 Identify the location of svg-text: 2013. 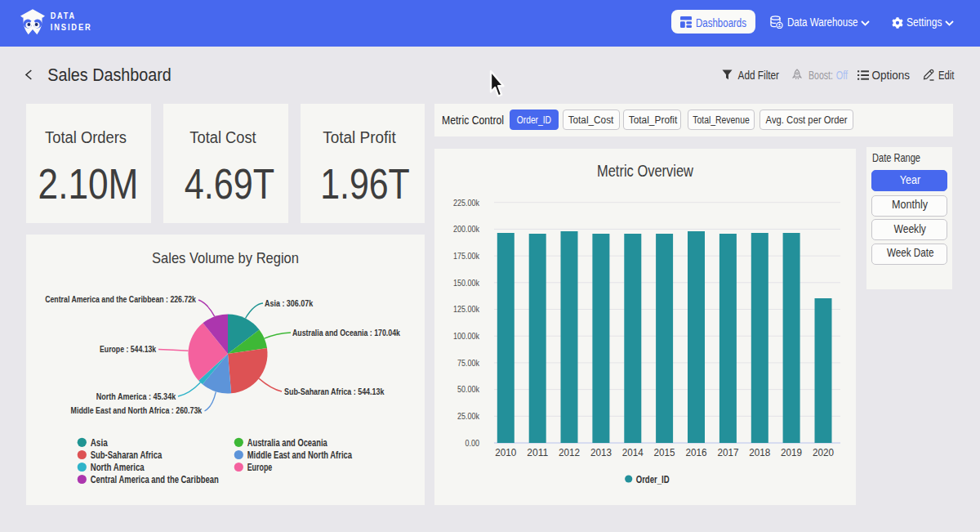
(601, 453).